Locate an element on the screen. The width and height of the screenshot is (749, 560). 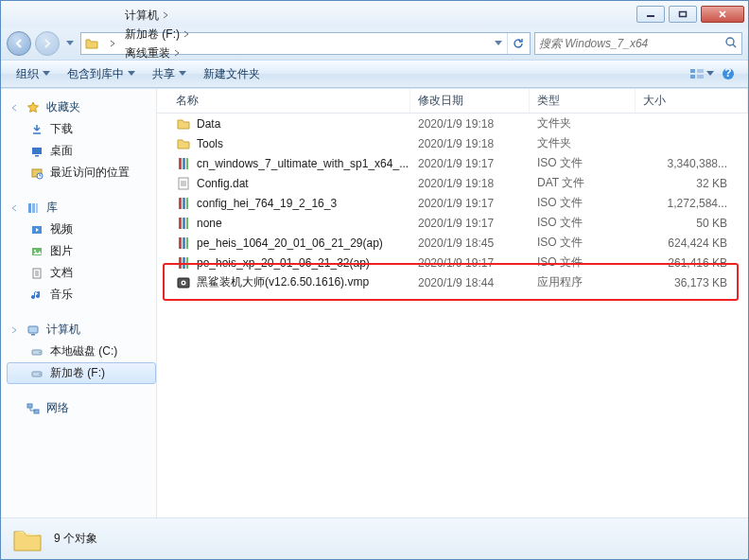
sidebar-item-recent: 最近访问的位置 is located at coordinates (81, 172).